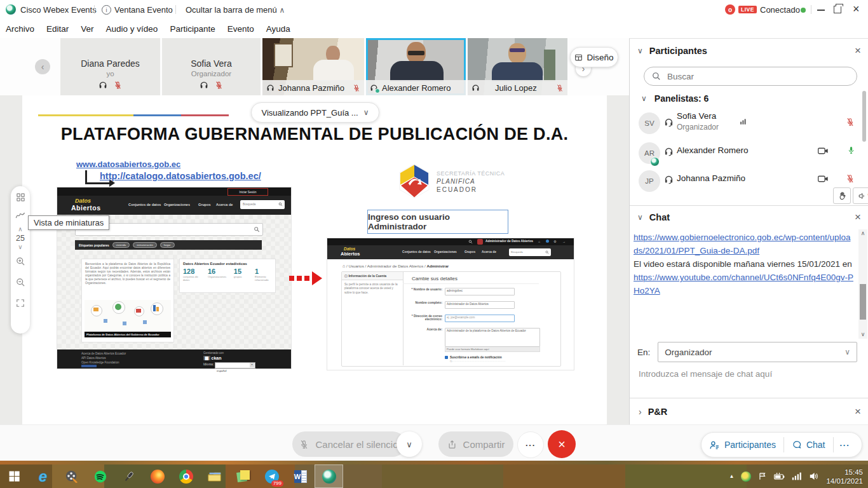  What do you see at coordinates (860, 196) in the screenshot?
I see `feedback-button: ∨` at bounding box center [860, 196].